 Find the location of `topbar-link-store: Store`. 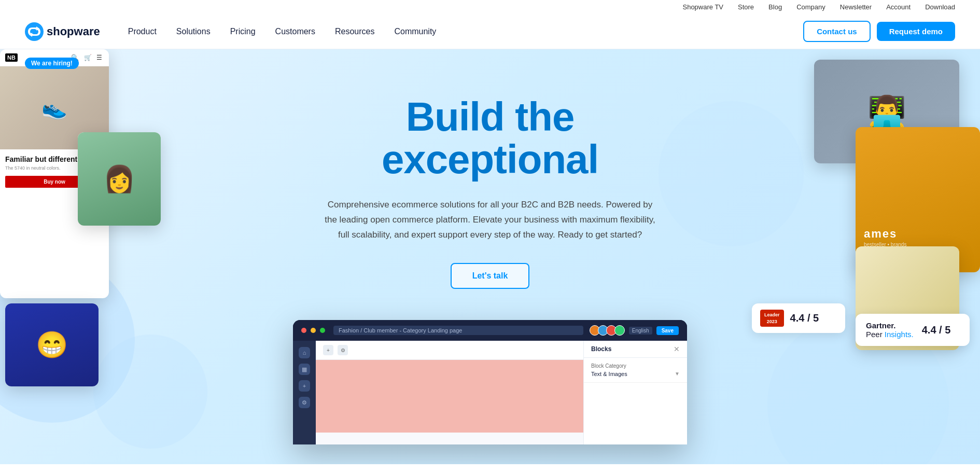

topbar-link-store: Store is located at coordinates (746, 7).